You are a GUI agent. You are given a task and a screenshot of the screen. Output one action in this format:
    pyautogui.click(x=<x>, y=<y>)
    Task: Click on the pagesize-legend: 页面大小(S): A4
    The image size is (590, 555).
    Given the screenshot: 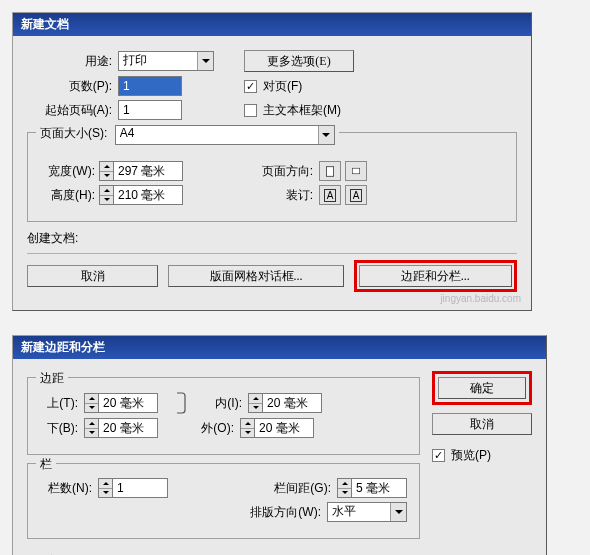 What is the action you would take?
    pyautogui.click(x=188, y=135)
    